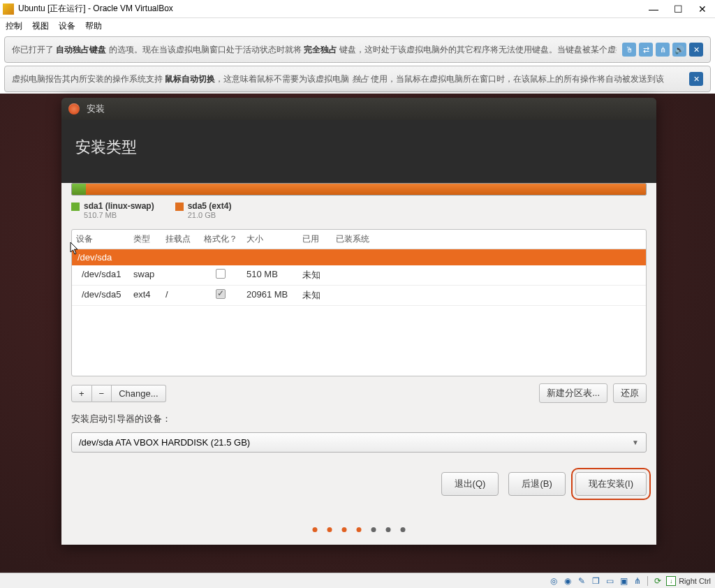  What do you see at coordinates (679, 50) in the screenshot?
I see `audio-icon: 🔊` at bounding box center [679, 50].